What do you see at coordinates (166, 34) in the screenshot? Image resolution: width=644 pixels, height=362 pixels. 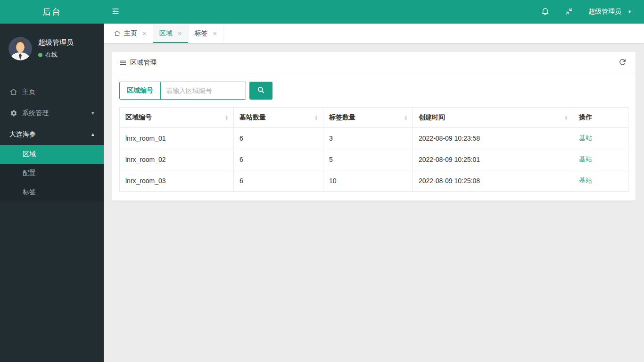 I see `tab-label: 区域` at bounding box center [166, 34].